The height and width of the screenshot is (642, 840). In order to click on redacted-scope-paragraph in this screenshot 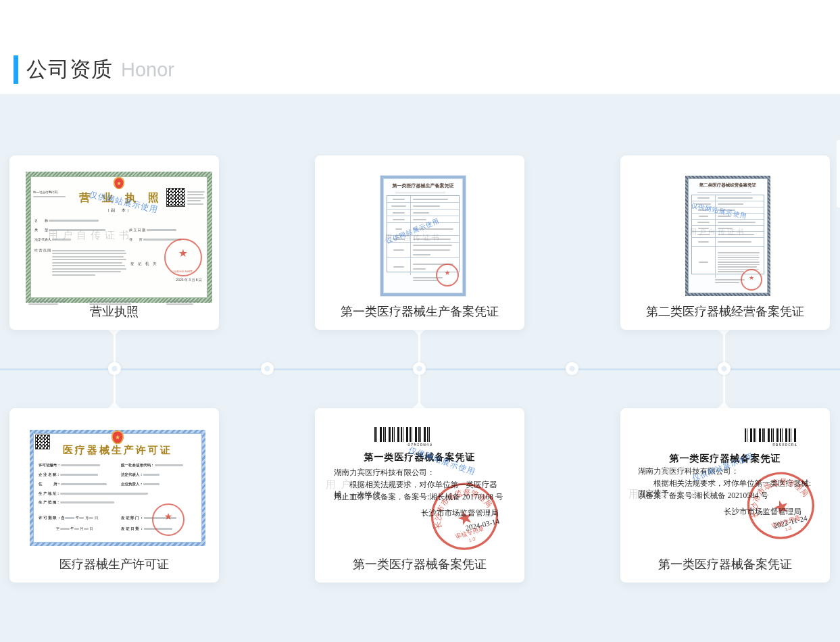, I will do `click(89, 262)`.